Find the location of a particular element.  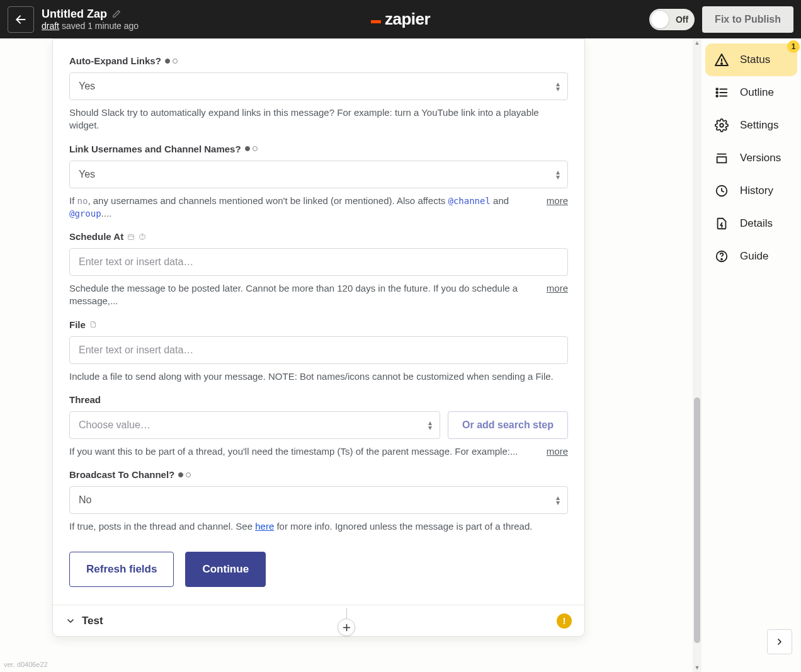

publish-button: Fix to Publish is located at coordinates (748, 20).